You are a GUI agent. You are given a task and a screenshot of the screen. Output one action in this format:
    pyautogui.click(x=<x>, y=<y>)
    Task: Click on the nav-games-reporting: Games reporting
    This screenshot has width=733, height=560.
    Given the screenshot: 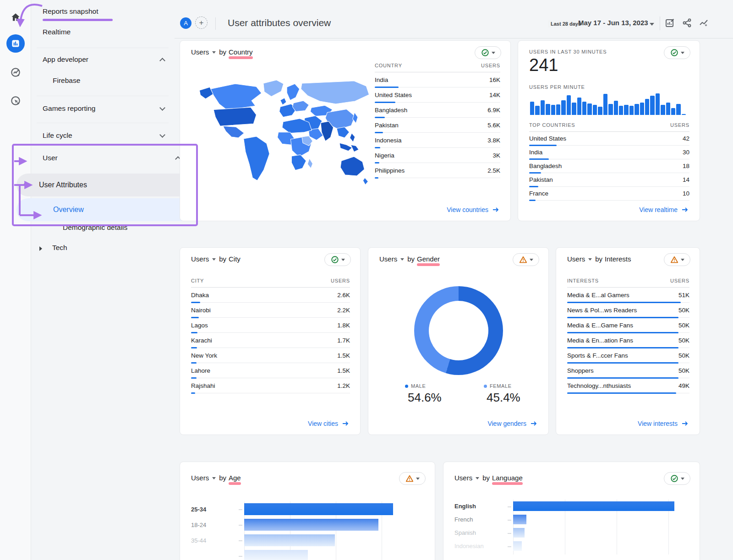 What is the action you would take?
    pyautogui.click(x=69, y=109)
    